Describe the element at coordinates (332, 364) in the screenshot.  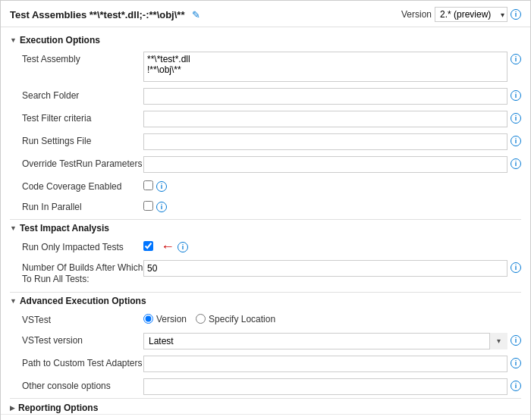
I see `path-adapters-control: i` at that location.